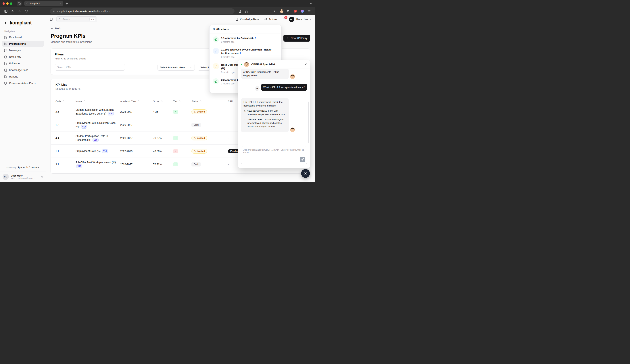  Describe the element at coordinates (23, 70) in the screenshot. I see `sidebar-item-knowledge-base: Knowledge Base` at that location.